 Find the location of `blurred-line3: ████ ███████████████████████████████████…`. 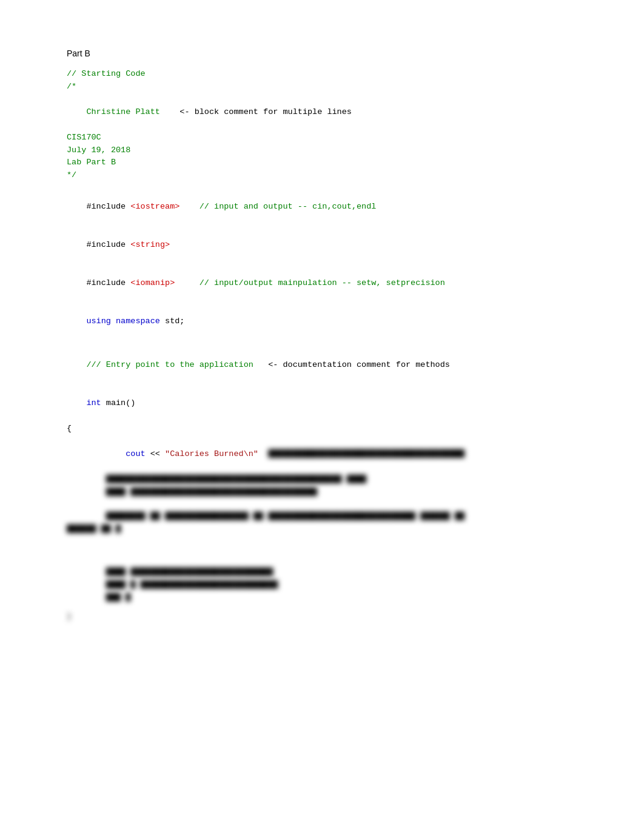

blurred-line3: ████ ███████████████████████████████████… is located at coordinates (322, 492).